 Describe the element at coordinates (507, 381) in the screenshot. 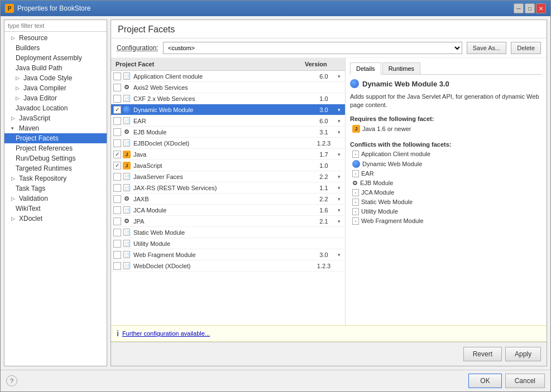

I see `ok-cancel-buttons: OK Cancel` at that location.